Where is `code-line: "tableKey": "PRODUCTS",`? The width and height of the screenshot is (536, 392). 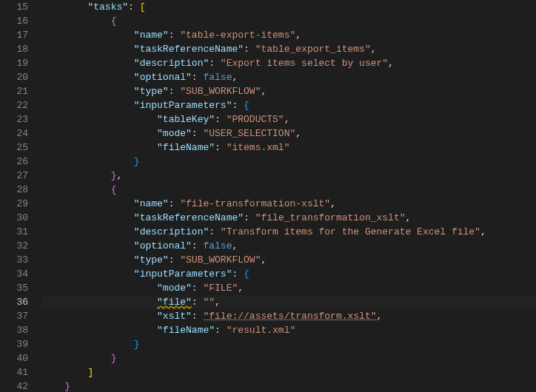
code-line: "tableKey": "PRODUCTS", is located at coordinates (289, 120).